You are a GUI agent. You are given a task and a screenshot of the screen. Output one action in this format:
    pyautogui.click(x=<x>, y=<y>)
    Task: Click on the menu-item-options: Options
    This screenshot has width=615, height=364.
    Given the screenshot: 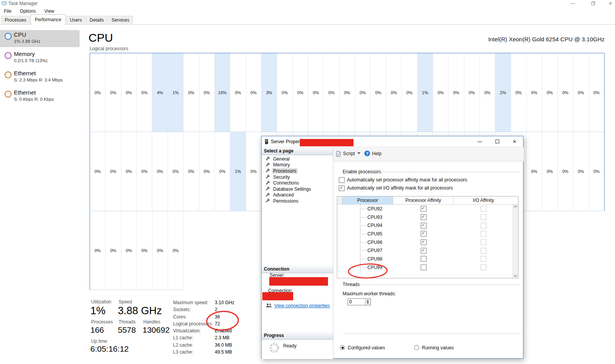 What is the action you would take?
    pyautogui.click(x=28, y=11)
    